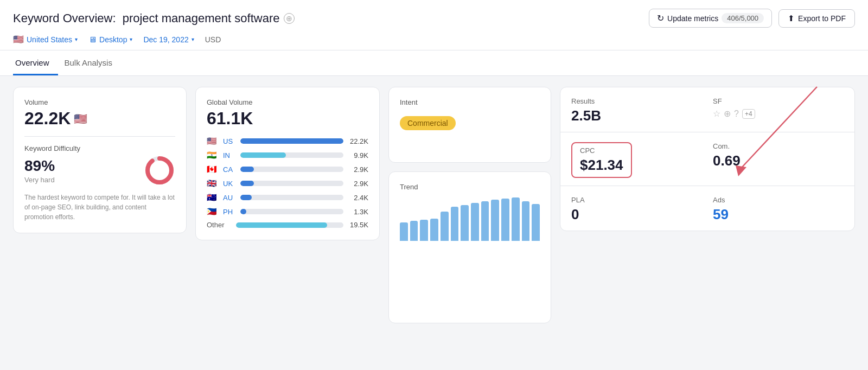 The image size is (868, 370). What do you see at coordinates (213, 155) in the screenshot?
I see `flag-in: 🇮🇳` at bounding box center [213, 155].